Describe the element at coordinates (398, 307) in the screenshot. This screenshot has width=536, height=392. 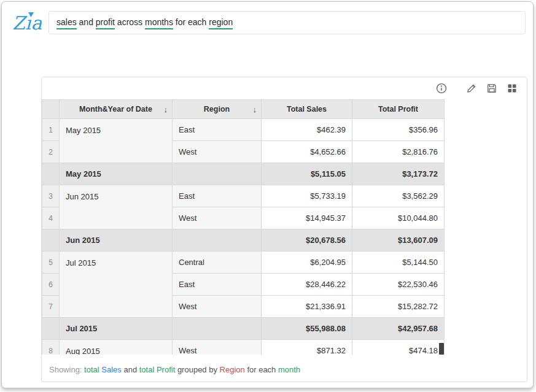
I see `profit-cell: $15,282.72` at that location.